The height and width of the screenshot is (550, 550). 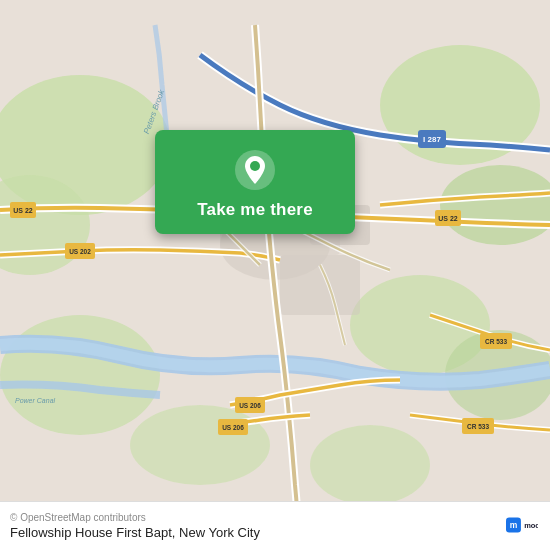 What do you see at coordinates (531, 526) in the screenshot?
I see `svg-text: moovit` at bounding box center [531, 526].